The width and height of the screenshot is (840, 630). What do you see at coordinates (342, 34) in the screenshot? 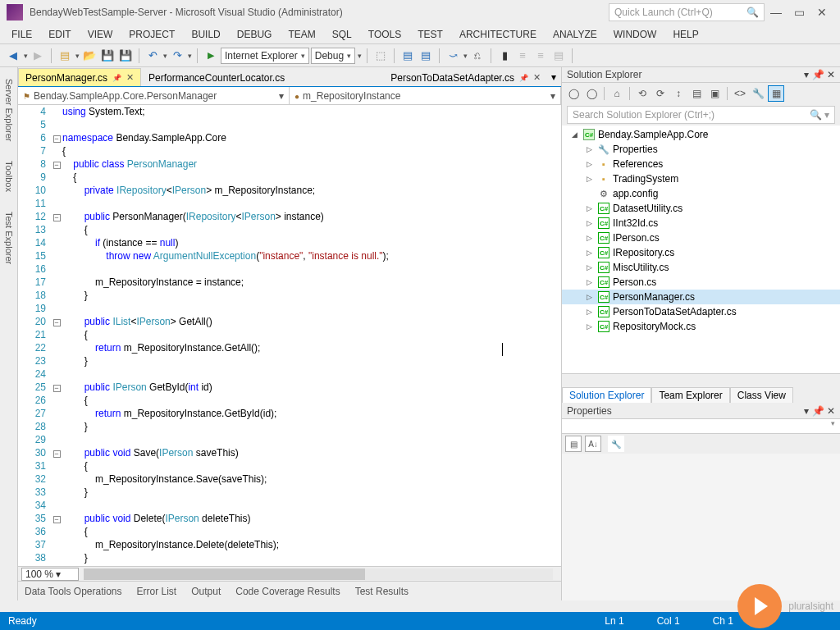
I see `menu-sql: SQL` at bounding box center [342, 34].